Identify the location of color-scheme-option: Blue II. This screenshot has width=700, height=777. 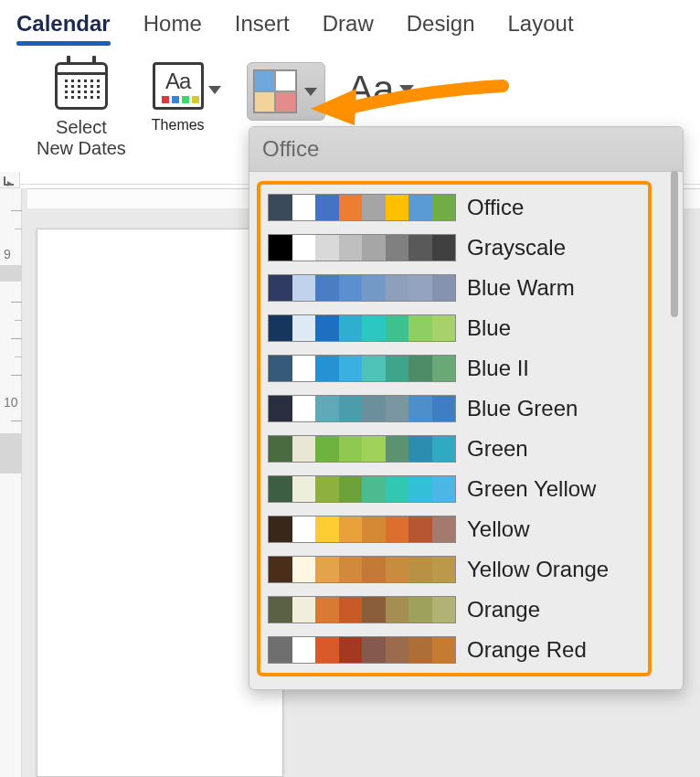
(454, 368).